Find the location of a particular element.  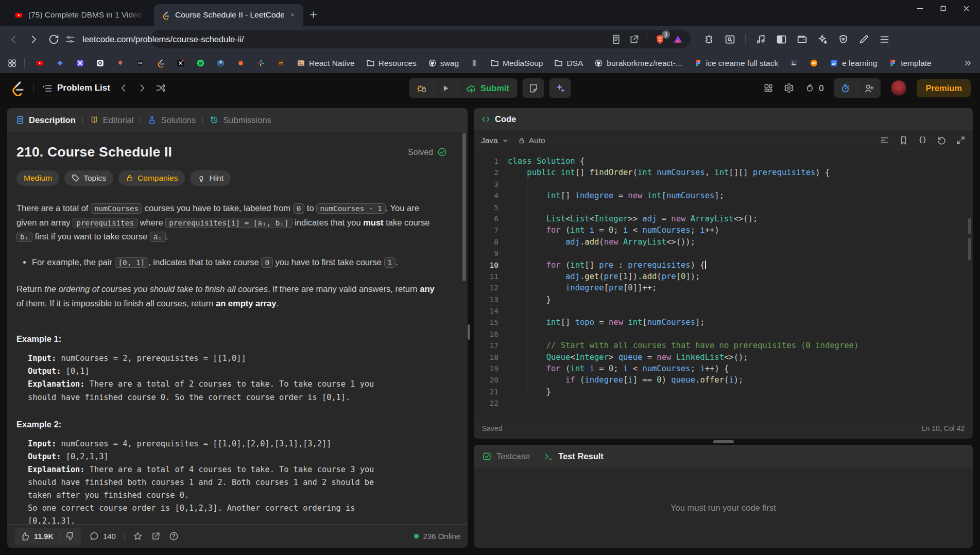

fullscreen-icon is located at coordinates (961, 140).